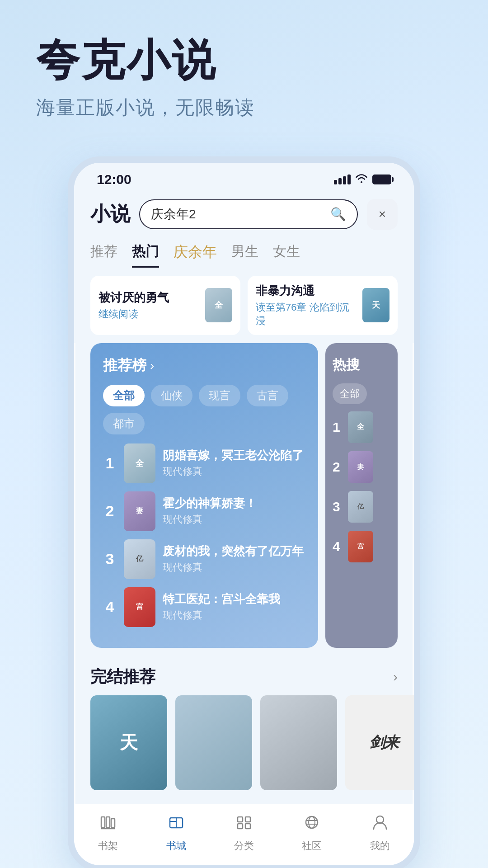 This screenshot has height=868, width=488. Describe the element at coordinates (286, 255) in the screenshot. I see `tab-female: 女生` at that location.